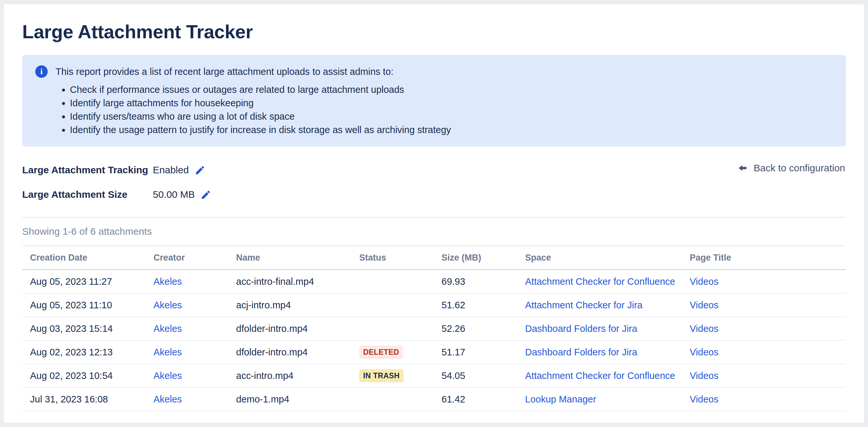  What do you see at coordinates (88, 282) in the screenshot?
I see `cell-creation-date: Aug 05, 2023 11:27` at bounding box center [88, 282].